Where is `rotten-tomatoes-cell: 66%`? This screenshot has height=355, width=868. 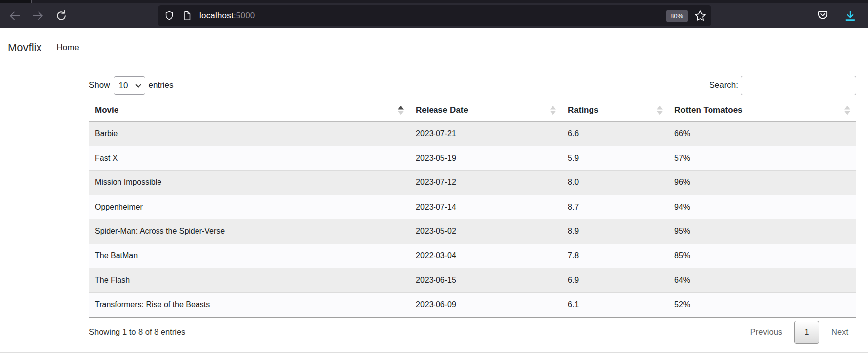
rotten-tomatoes-cell: 66% is located at coordinates (762, 134).